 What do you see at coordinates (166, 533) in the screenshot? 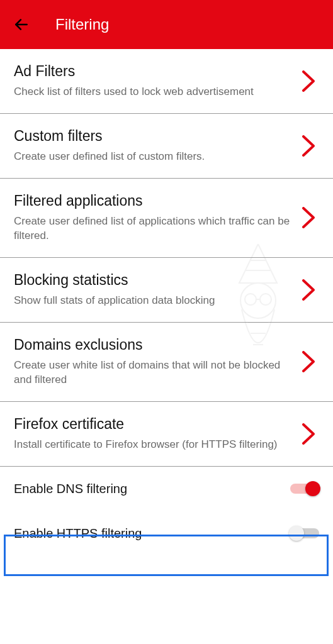
I see `row-enable-https-filtering: Enable HTTPS filtering` at bounding box center [166, 533].